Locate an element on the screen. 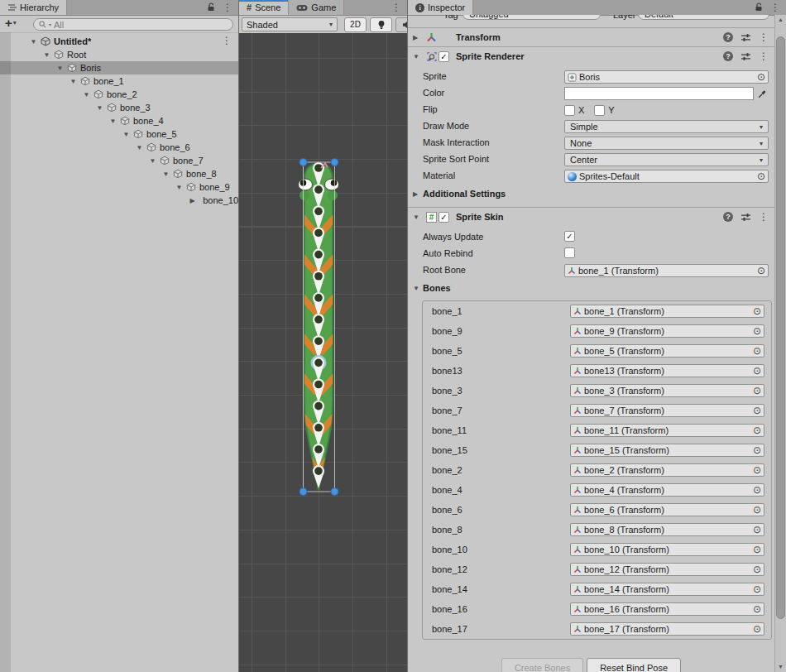  bone-object-field: bone_12 (Transform) ⊙ is located at coordinates (667, 569).